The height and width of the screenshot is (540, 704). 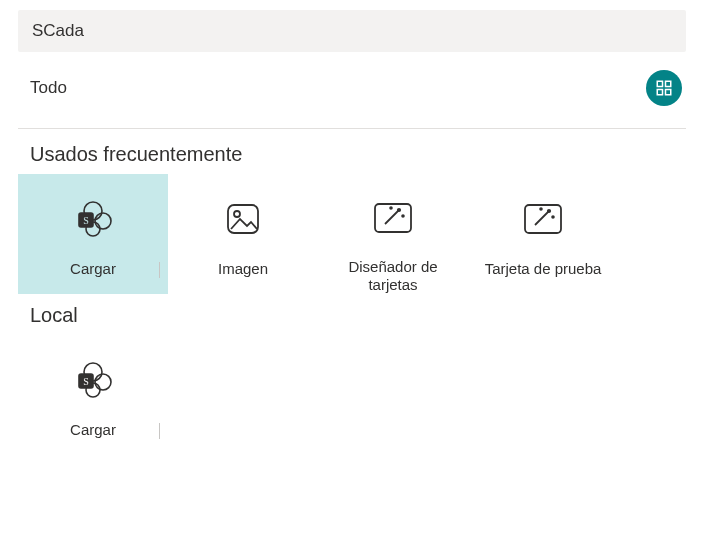 What do you see at coordinates (243, 269) in the screenshot?
I see `tile-label: Imagen` at bounding box center [243, 269].